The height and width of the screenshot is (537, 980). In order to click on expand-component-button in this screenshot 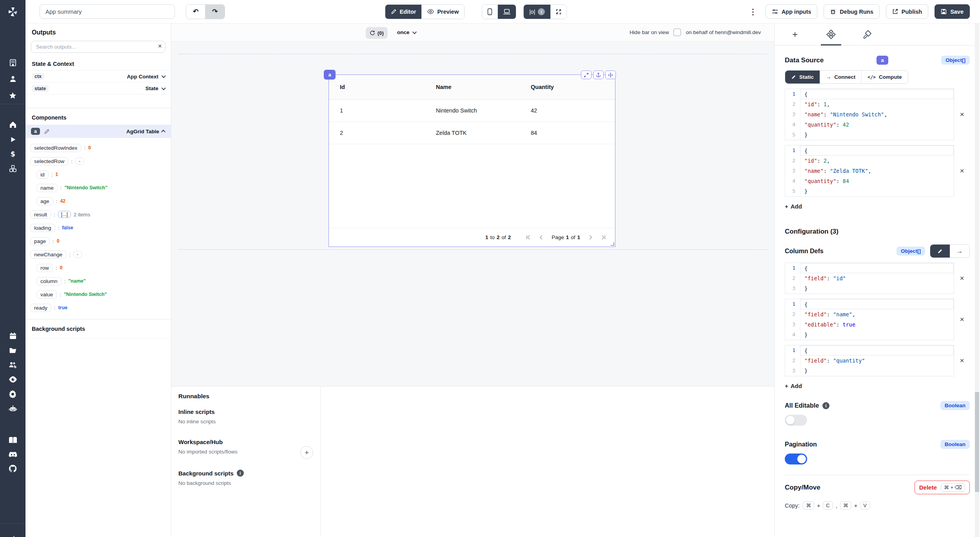, I will do `click(586, 75)`.